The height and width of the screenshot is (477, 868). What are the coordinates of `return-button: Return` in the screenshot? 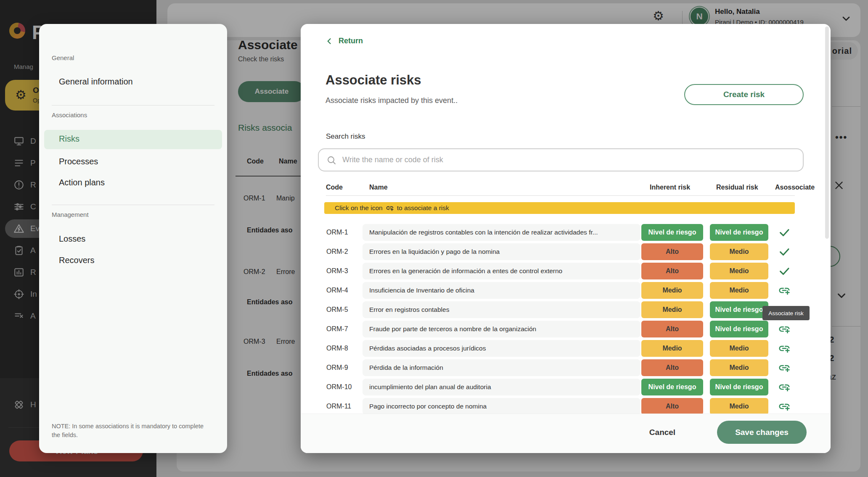 It's located at (344, 41).